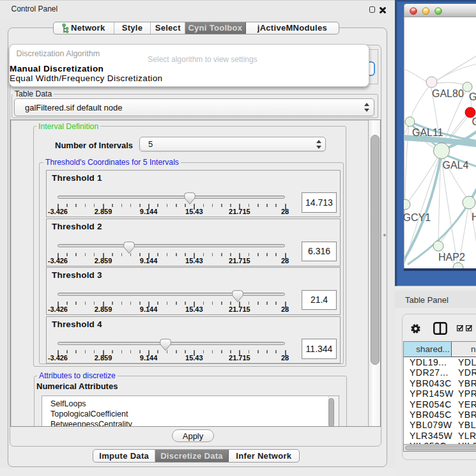 The width and height of the screenshot is (476, 476). What do you see at coordinates (428, 133) in the screenshot?
I see `svg-text: GAL11` at bounding box center [428, 133].